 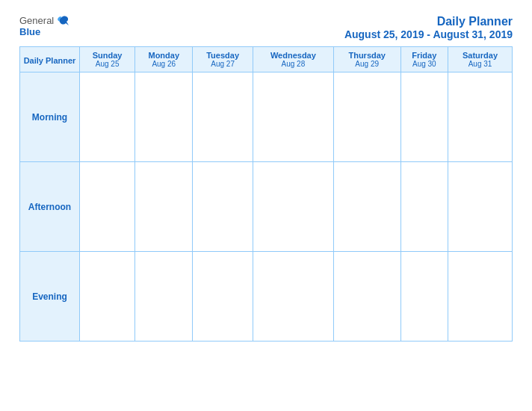 I want to click on morning-tuesday-cell, so click(x=223, y=117).